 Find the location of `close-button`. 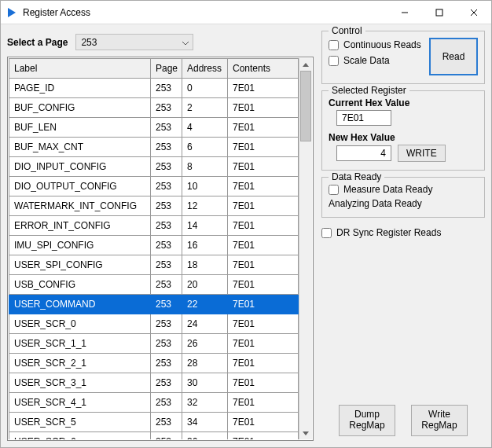

close-button is located at coordinates (474, 13).